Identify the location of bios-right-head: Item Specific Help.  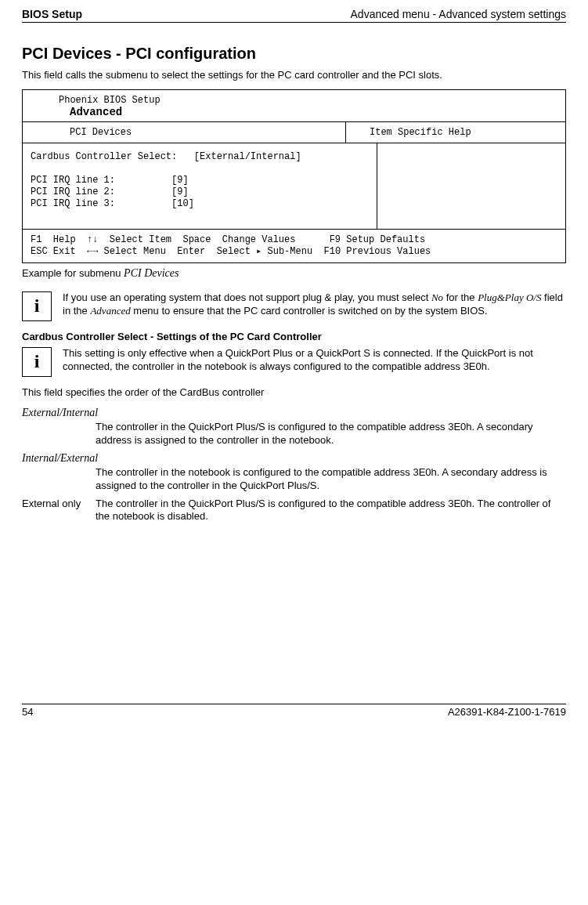
(456, 132).